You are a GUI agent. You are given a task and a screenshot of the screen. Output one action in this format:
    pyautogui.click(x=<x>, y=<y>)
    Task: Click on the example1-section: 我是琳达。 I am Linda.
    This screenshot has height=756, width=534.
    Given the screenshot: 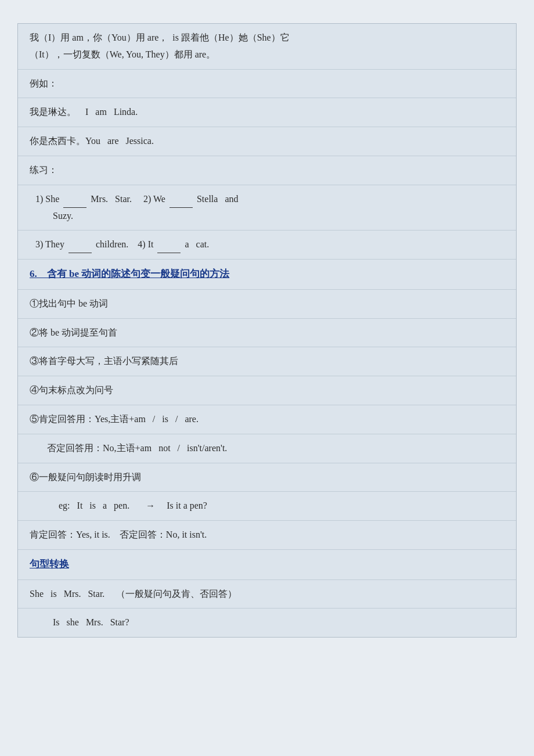 What is the action you would take?
    pyautogui.click(x=267, y=113)
    